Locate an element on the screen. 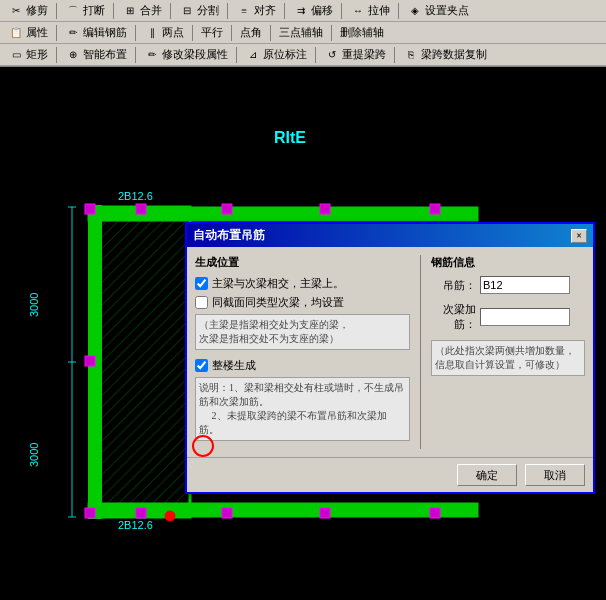  edit-rebar-button: ✏ 编辑钢筋 is located at coordinates (96, 33).